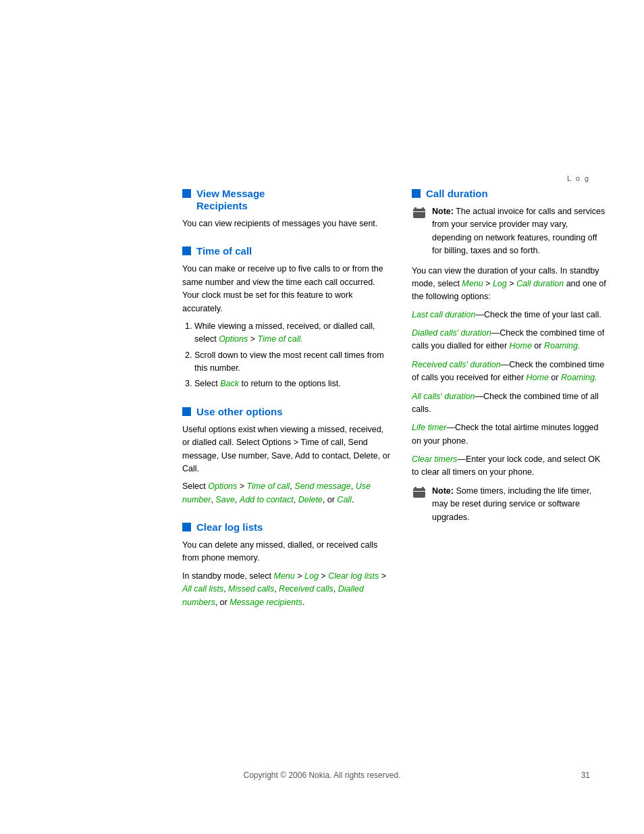  What do you see at coordinates (266, 602) in the screenshot?
I see `message-recipients-link: Message recipients` at bounding box center [266, 602].